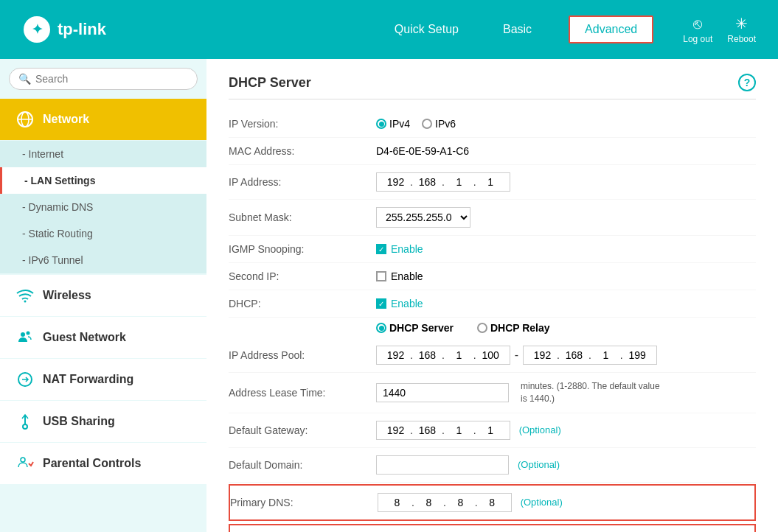 The height and width of the screenshot is (532, 778). Describe the element at coordinates (302, 430) in the screenshot. I see `default-gateway-label: Default Gateway:` at that location.